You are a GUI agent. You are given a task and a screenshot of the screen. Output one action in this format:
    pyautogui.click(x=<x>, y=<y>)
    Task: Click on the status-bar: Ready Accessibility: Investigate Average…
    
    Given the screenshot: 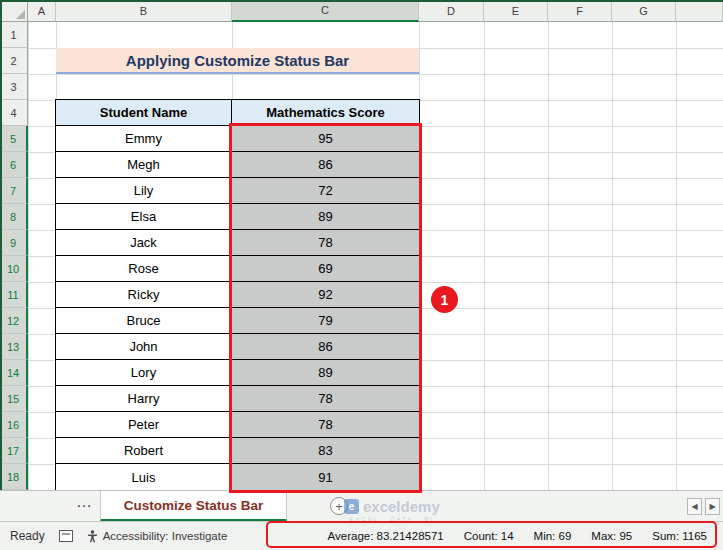 What is the action you would take?
    pyautogui.click(x=362, y=536)
    